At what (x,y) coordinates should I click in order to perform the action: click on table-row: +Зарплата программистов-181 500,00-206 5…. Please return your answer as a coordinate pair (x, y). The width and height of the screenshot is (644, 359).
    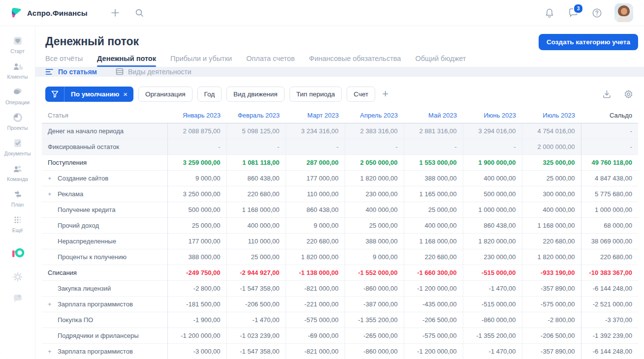
    Looking at the image, I should click on (340, 304).